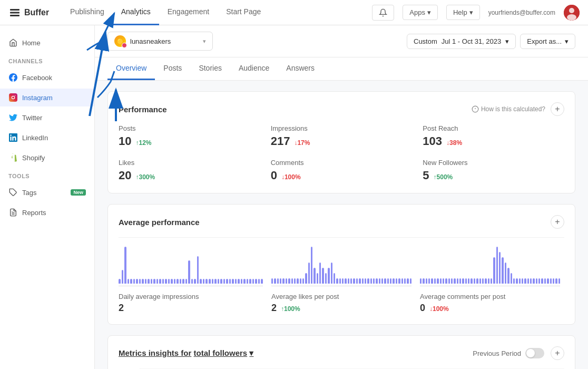 Image resolution: width=588 pixels, height=369 pixels. What do you see at coordinates (254, 69) in the screenshot?
I see `tab-audience: Audience` at bounding box center [254, 69].